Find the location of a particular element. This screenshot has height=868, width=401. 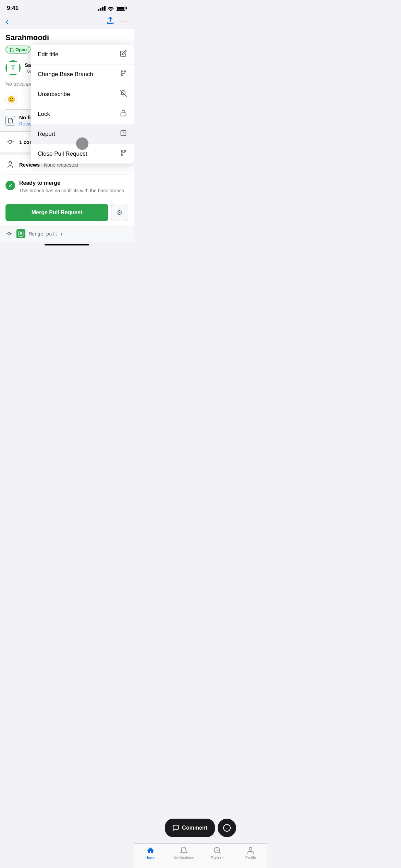

lock-label: Lock is located at coordinates (44, 114).